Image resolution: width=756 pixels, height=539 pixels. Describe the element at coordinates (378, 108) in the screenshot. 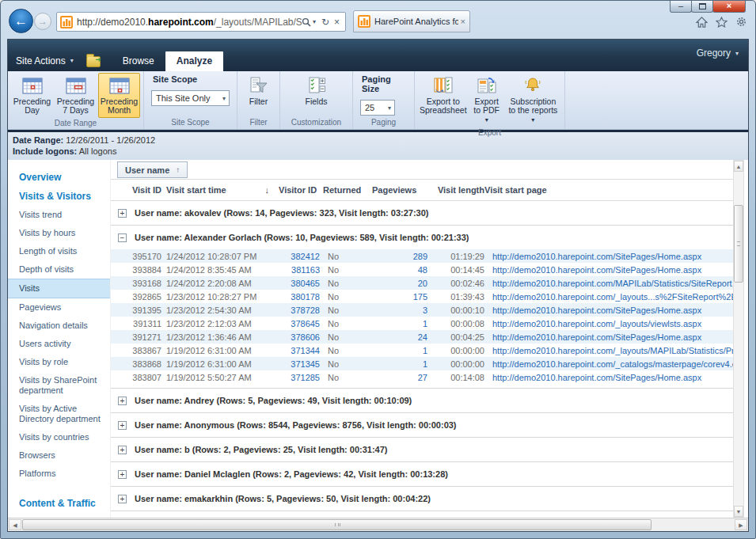

I see `paging-size-dropdown: 25 ▾` at that location.